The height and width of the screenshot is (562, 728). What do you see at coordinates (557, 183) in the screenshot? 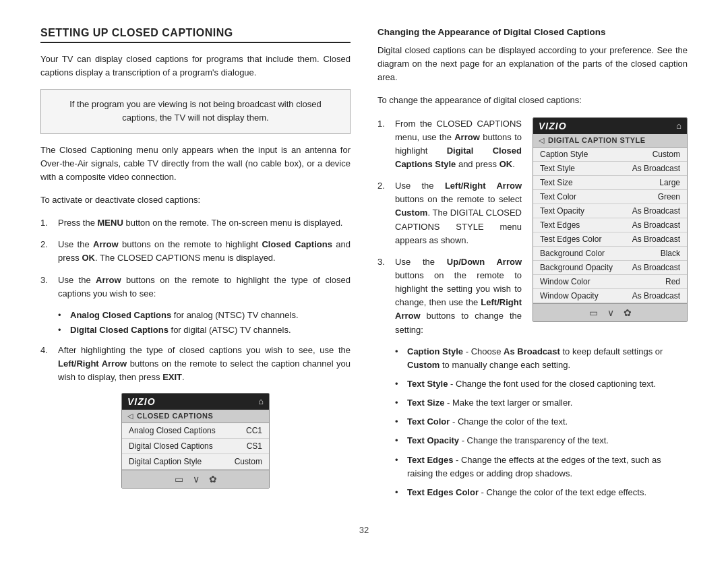
I see `right-row-3-label: Text Size` at bounding box center [557, 183].